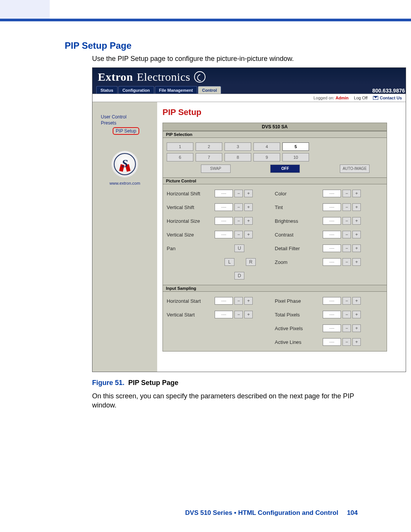 The width and height of the screenshot is (411, 532). I want to click on label-hstart: Horizontal Start, so click(190, 301).